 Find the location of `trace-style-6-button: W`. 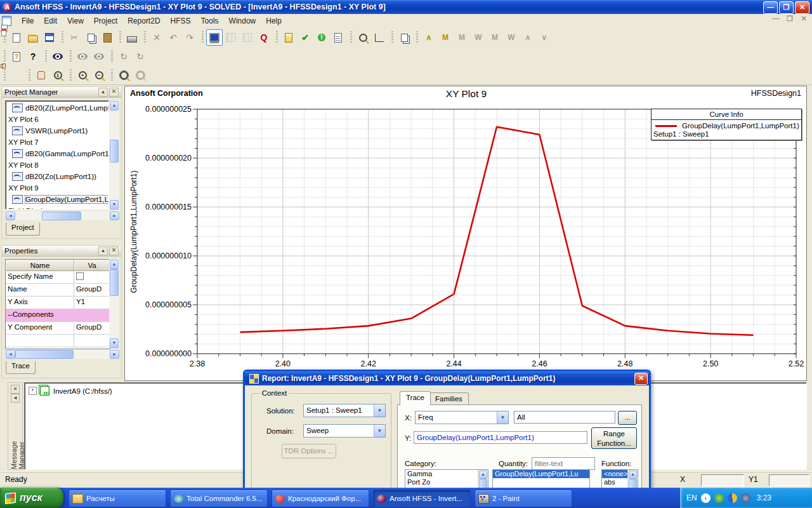

trace-style-6-button: W is located at coordinates (511, 37).